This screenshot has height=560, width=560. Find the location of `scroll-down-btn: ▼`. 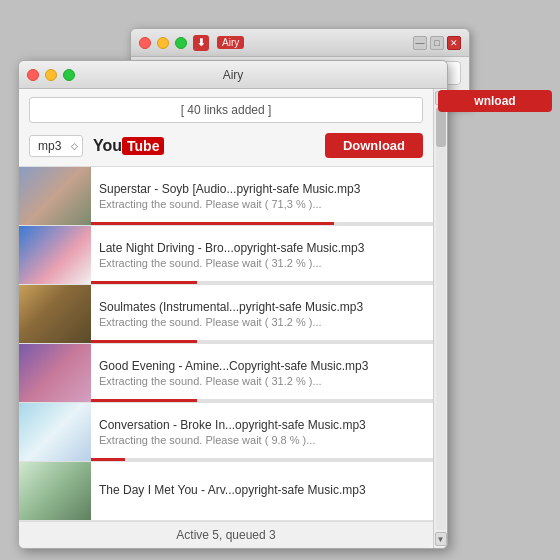

scroll-down-btn: ▼ is located at coordinates (441, 539).